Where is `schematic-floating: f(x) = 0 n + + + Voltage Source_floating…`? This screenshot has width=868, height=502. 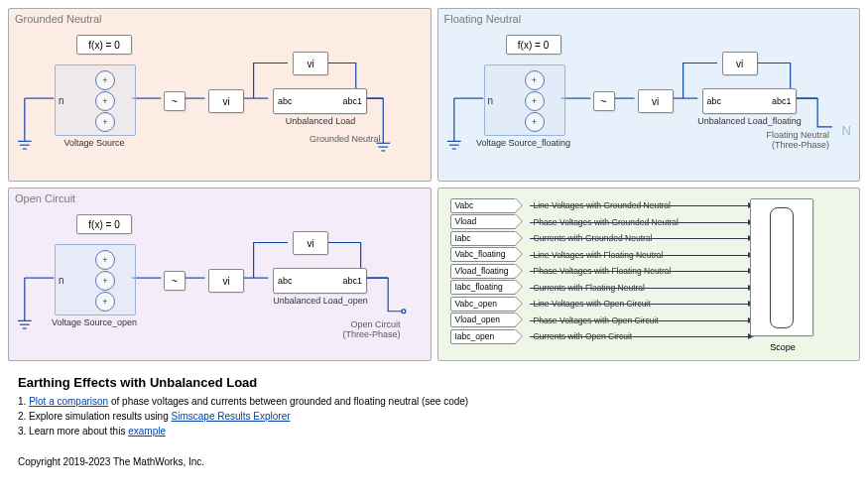
schematic-floating: f(x) = 0 n + + + Voltage Source_floating… is located at coordinates (649, 101).